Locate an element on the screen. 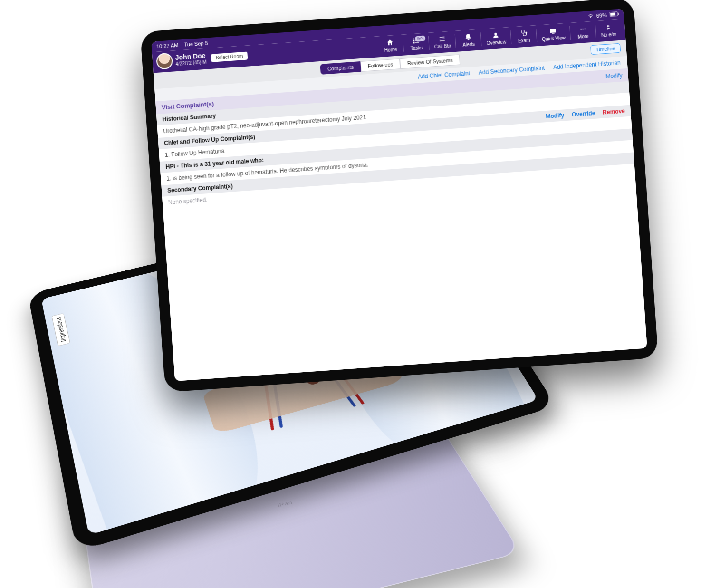 Image resolution: width=701 pixels, height=588 pixels. add-chief-complaint-link: Add Chief Complaint is located at coordinates (444, 75).